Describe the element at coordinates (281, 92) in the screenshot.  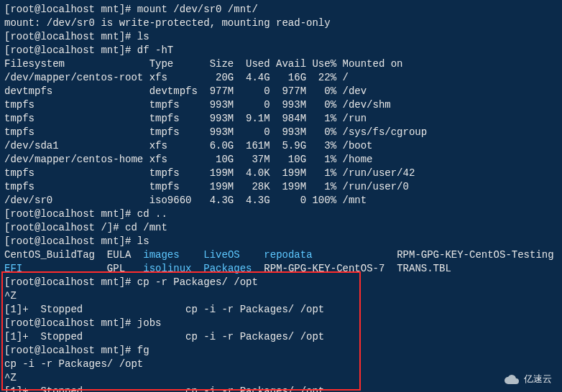
I see `df-row: devtmpfs devtmpfs 977M 0 977M 0% /dev` at that location.